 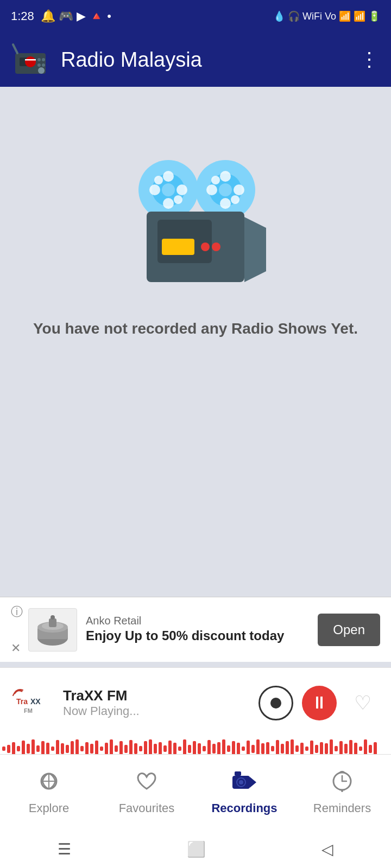 What do you see at coordinates (156, 711) in the screenshot?
I see `station-status: Now Playing...` at bounding box center [156, 711].